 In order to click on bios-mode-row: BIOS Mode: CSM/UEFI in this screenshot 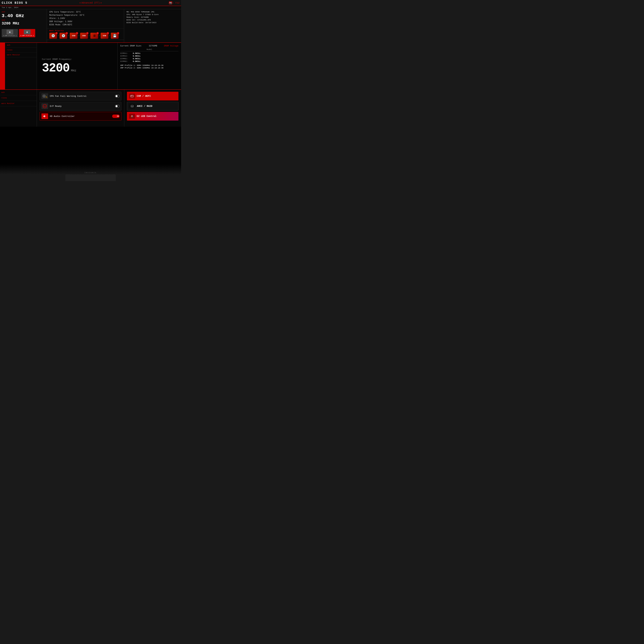, I will do `click(85, 25)`.